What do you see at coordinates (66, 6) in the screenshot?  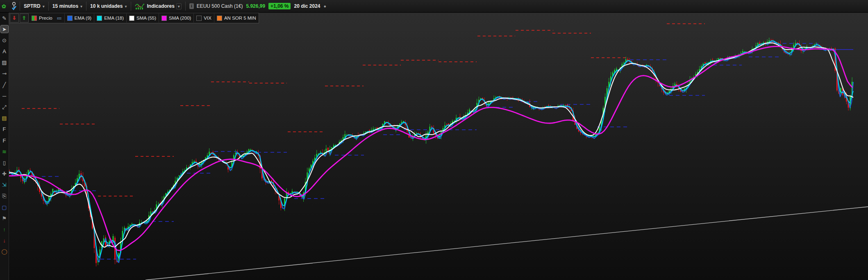 I see `timeframe-label: 15 minutos` at bounding box center [66, 6].